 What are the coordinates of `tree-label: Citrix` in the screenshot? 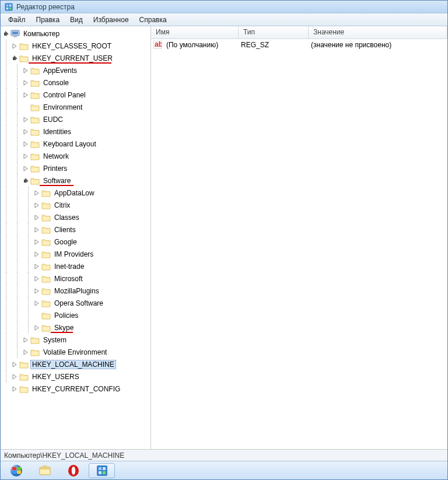 It's located at (62, 205).